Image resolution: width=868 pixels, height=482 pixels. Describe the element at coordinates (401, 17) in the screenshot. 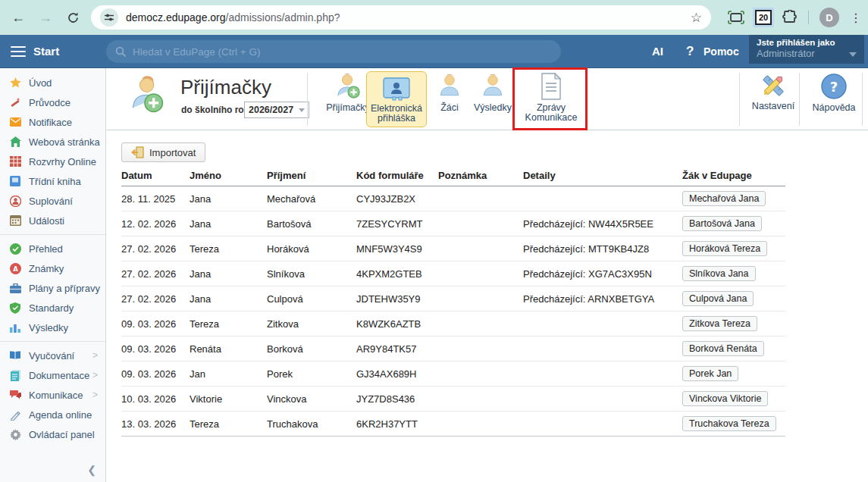

I see `address-bar: democz.edupage.org/admissions/admin.php?…` at that location.